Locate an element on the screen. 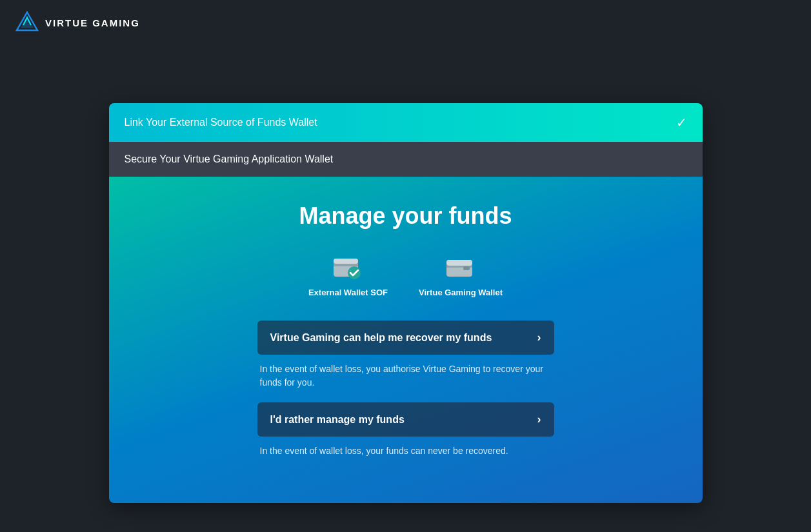 The image size is (811, 532). recover-funds-button: Virtue Gaming can help me recover my fun… is located at coordinates (406, 338).